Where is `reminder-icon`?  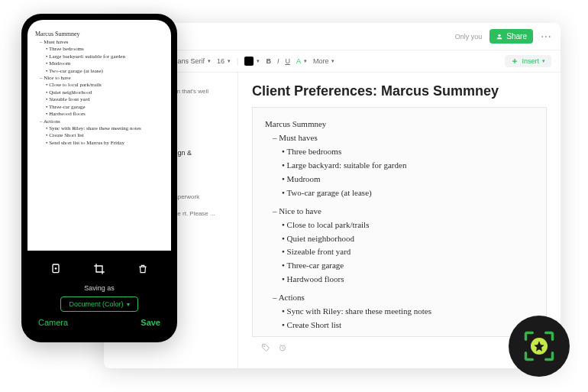
reminder-icon is located at coordinates (283, 348).